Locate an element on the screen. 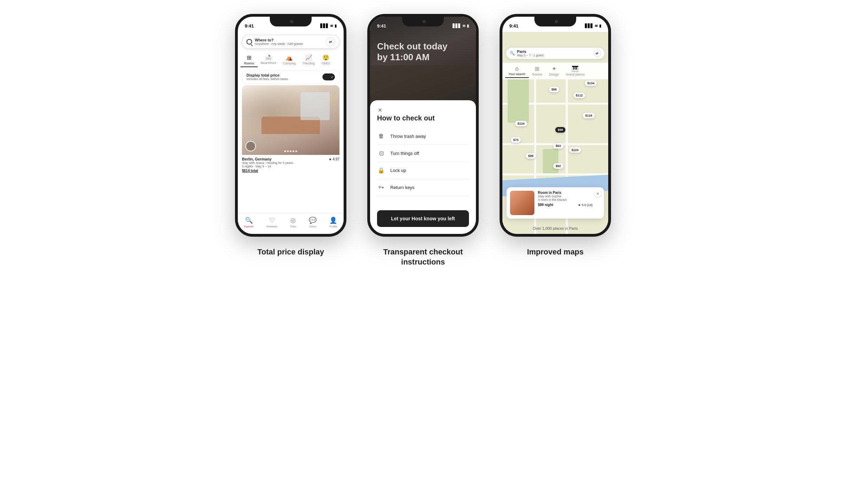  price-pin-124b: $124 is located at coordinates (575, 150).